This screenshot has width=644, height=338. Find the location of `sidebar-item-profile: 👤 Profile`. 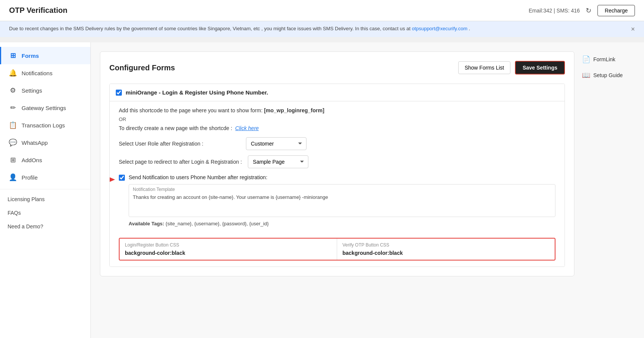

sidebar-item-profile: 👤 Profile is located at coordinates (45, 177).